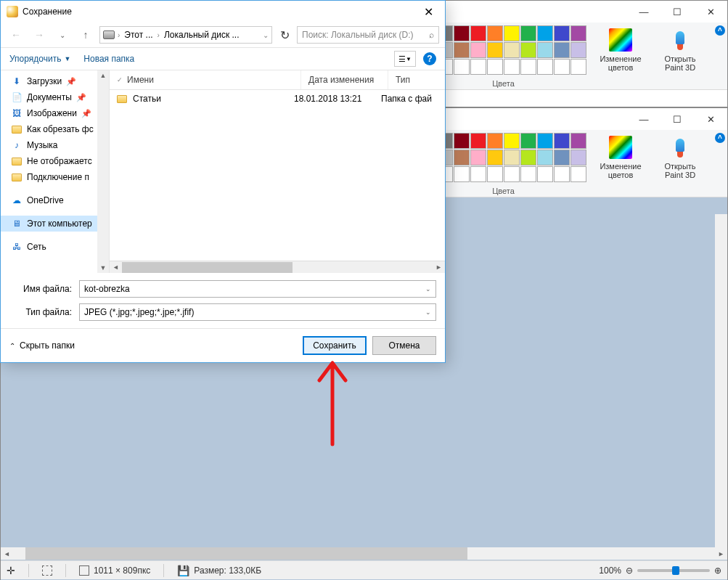 This screenshot has width=728, height=580. Describe the element at coordinates (644, 12) in the screenshot. I see `minimize-button: —` at that location.